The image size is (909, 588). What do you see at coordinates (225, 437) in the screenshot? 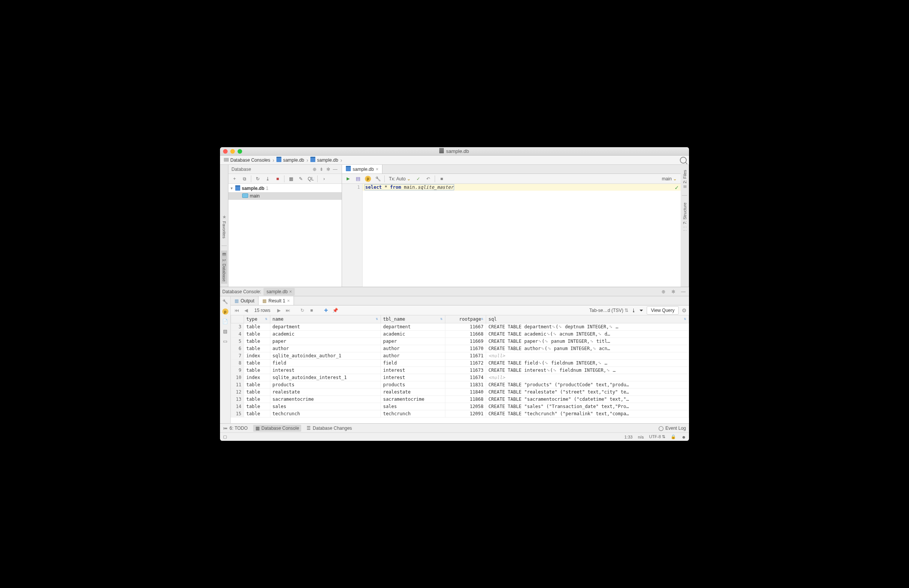
I see `toggle-toolbars-button: ▢` at bounding box center [225, 437].